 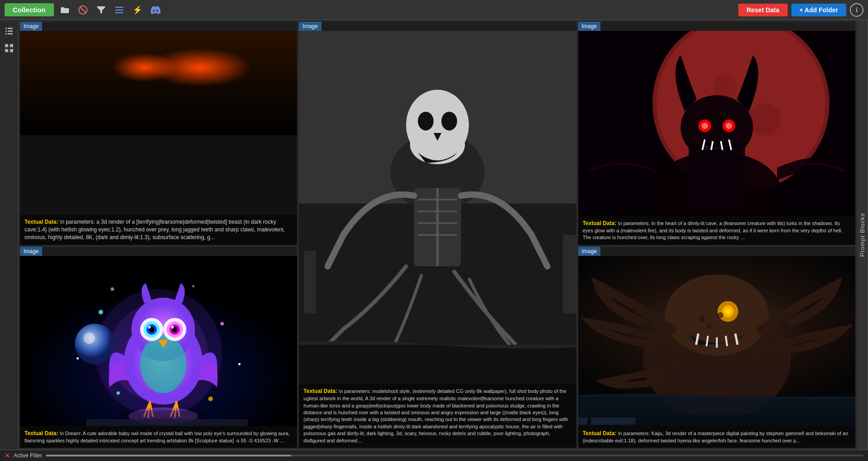 What do you see at coordinates (159, 230) in the screenshot?
I see `card-1-text: Textual Data: \n parameters: a 3d render…` at bounding box center [159, 230].